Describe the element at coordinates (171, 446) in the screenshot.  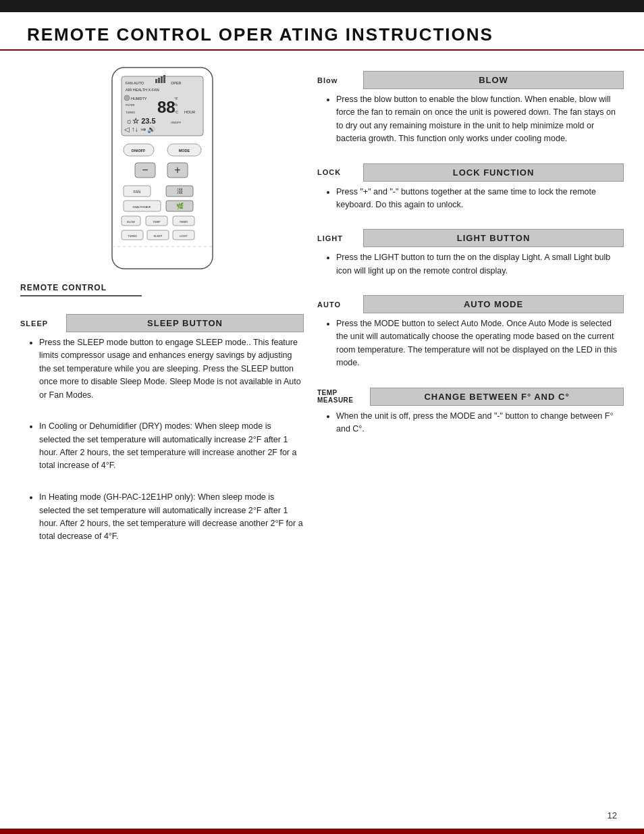
I see `sleep-bullet-2: In Cooling or Dehumidifier (DRY) modes: …` at that location.